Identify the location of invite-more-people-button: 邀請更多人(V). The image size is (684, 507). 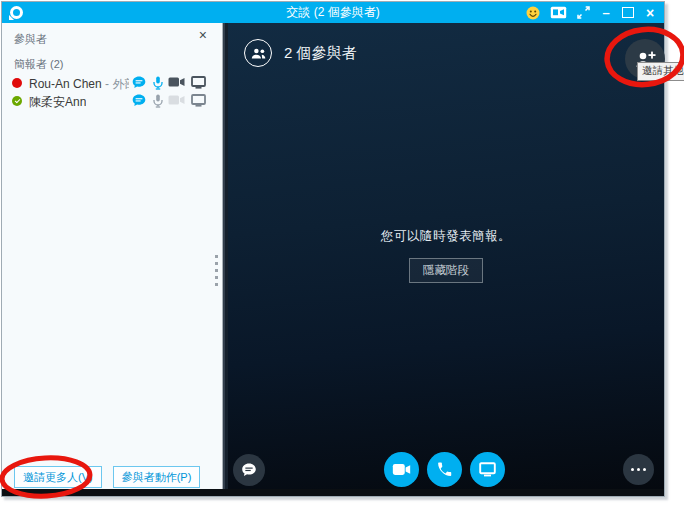
(58, 477).